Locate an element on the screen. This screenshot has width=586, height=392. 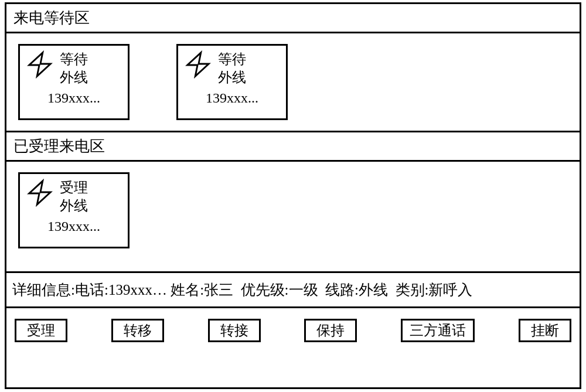
accept-button: 受理 is located at coordinates (41, 330).